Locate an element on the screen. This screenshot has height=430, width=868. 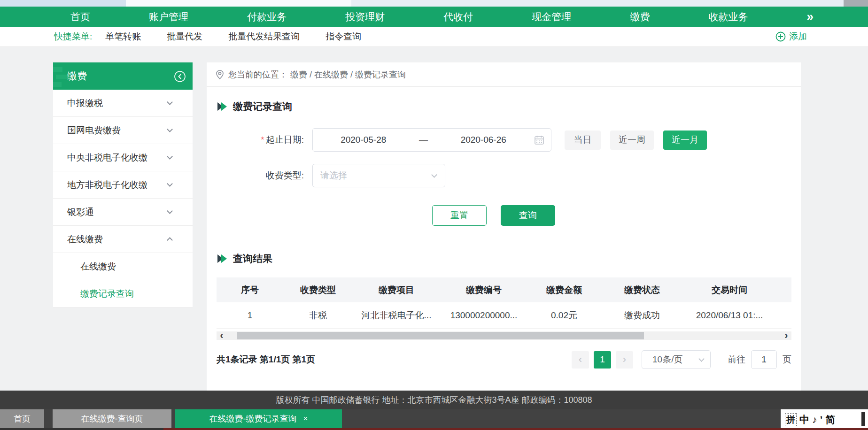
sidebar-item-tax-declaration: 申报缴税 is located at coordinates (123, 103).